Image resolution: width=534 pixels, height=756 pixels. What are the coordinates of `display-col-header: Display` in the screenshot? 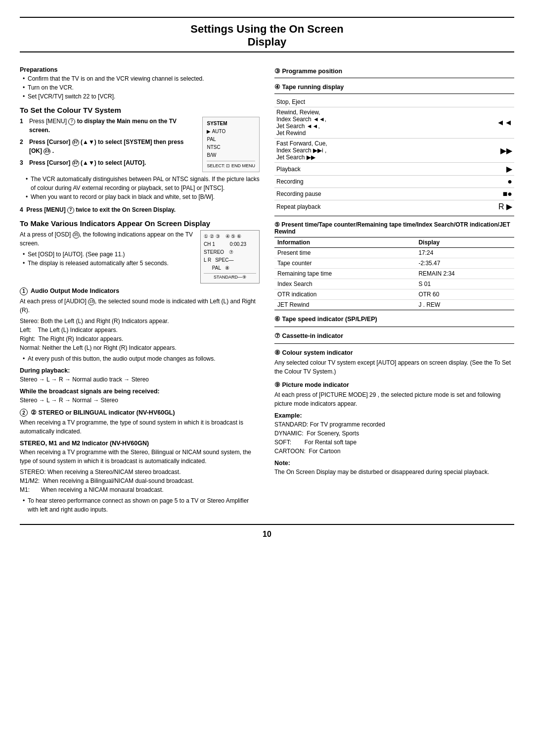 It's located at (465, 242).